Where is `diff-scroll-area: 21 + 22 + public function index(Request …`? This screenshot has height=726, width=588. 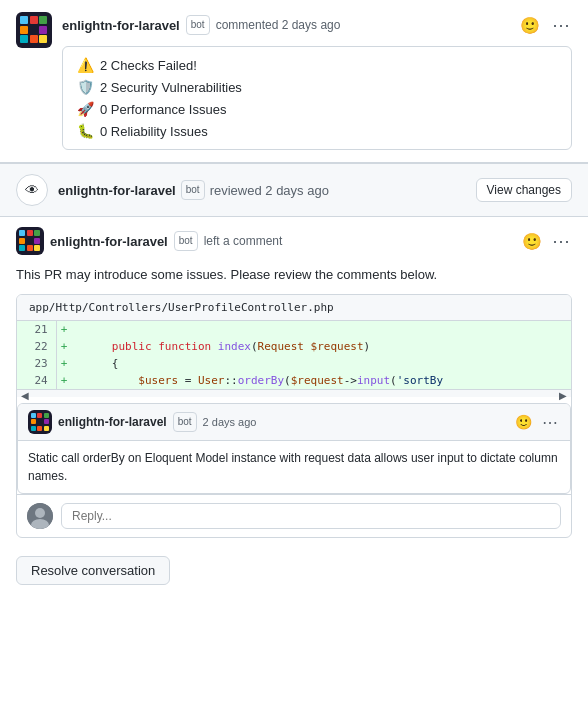 diff-scroll-area: 21 + 22 + public function index(Request … is located at coordinates (294, 355).